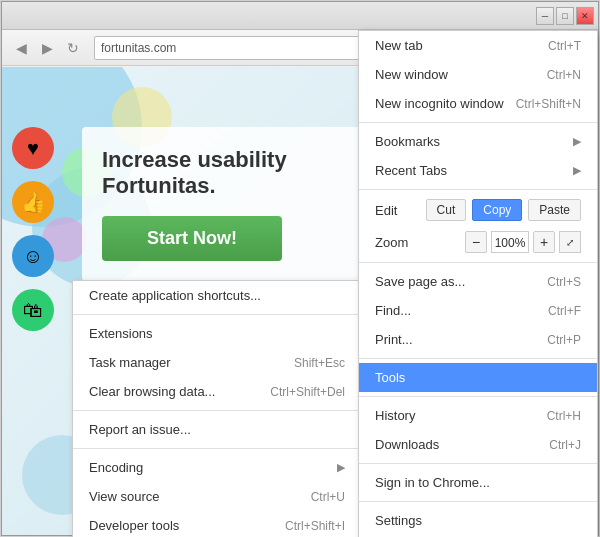 Image resolution: width=600 pixels, height=537 pixels. Describe the element at coordinates (192, 238) in the screenshot. I see `start-now-button: Start Now!` at that location.